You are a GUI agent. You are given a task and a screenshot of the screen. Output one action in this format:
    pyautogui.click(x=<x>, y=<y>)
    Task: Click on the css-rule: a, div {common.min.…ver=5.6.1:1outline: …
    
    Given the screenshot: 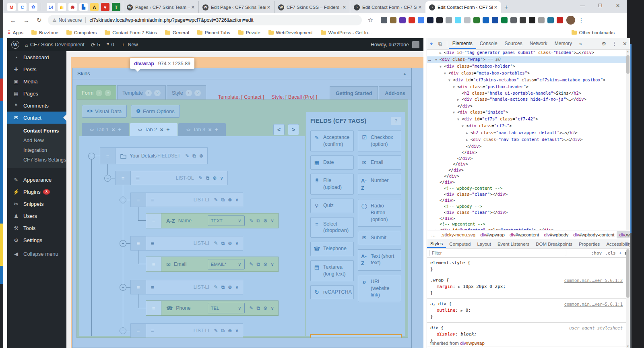 What is the action you would take?
    pyautogui.click(x=526, y=311)
    